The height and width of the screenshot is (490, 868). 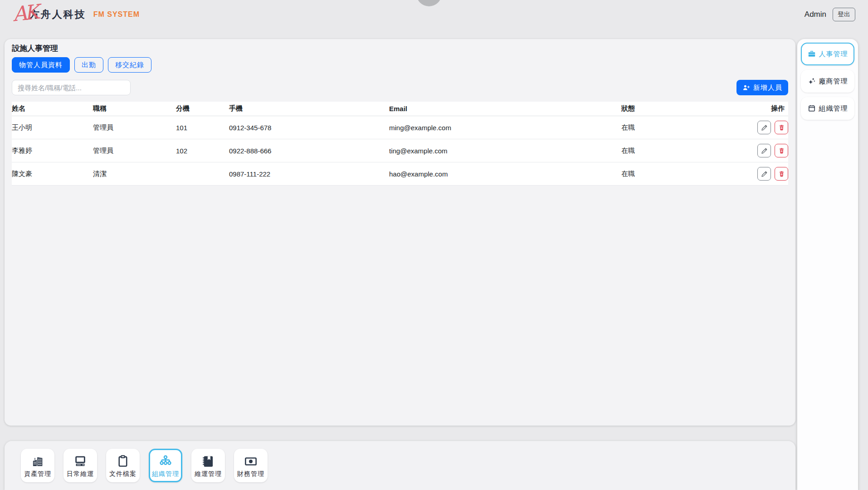 What do you see at coordinates (815, 15) in the screenshot?
I see `current-user-label: Admin` at bounding box center [815, 15].